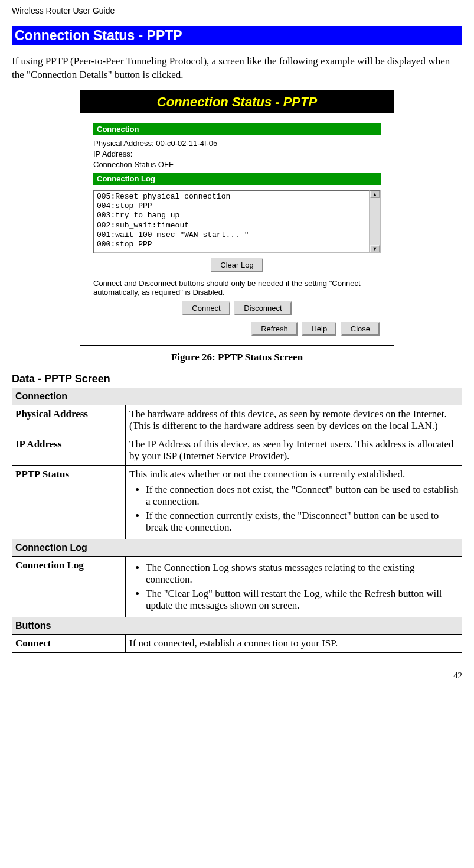 This screenshot has height=868, width=474. I want to click on scrollbar, so click(375, 222).